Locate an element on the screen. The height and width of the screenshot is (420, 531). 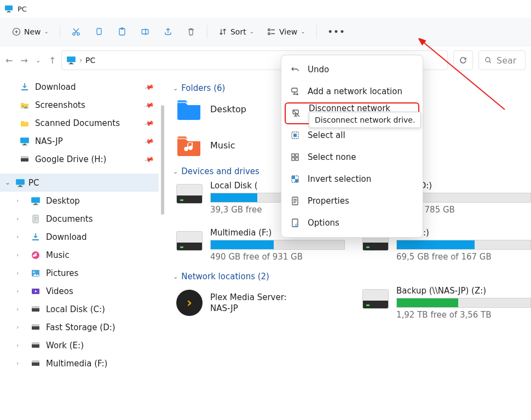
drive-info: 69,5 GB free of 167 GB is located at coordinates (464, 257).